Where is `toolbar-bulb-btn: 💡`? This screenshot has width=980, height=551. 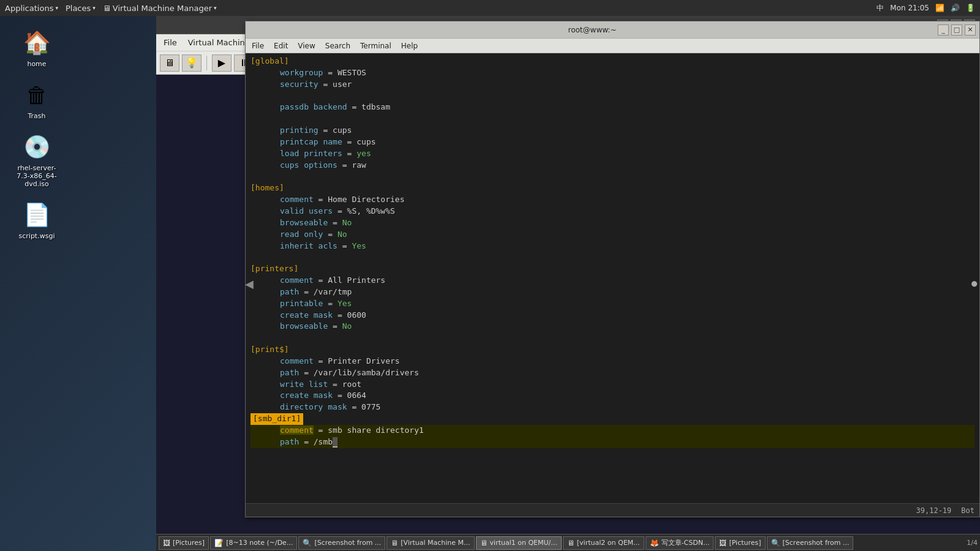 toolbar-bulb-btn: 💡 is located at coordinates (192, 63).